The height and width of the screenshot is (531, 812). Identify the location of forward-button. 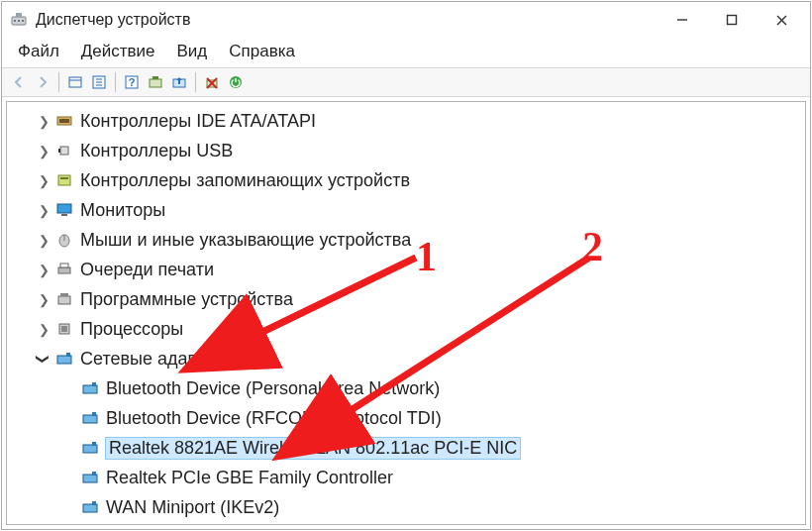
(43, 82).